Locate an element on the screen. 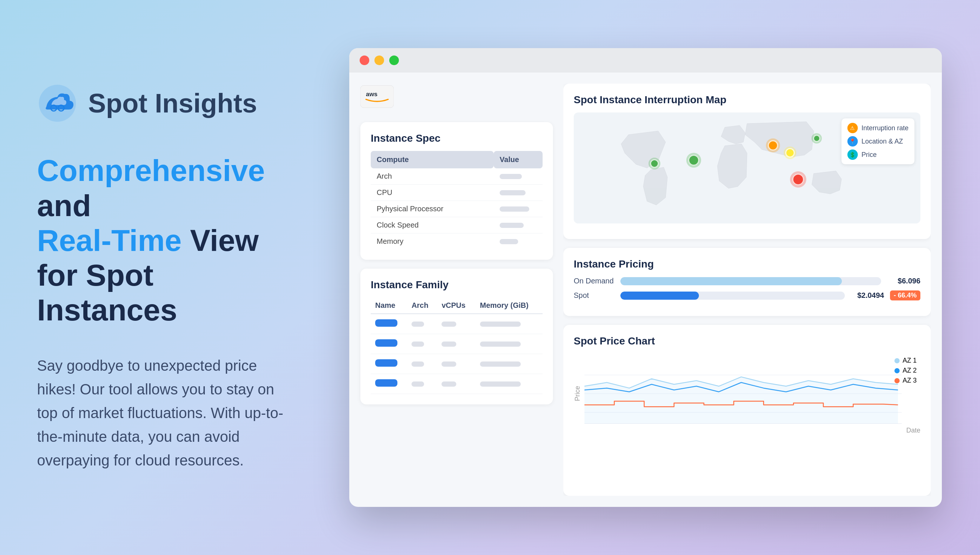 The width and height of the screenshot is (980, 555). interruption-icon: ⚠ is located at coordinates (853, 128).